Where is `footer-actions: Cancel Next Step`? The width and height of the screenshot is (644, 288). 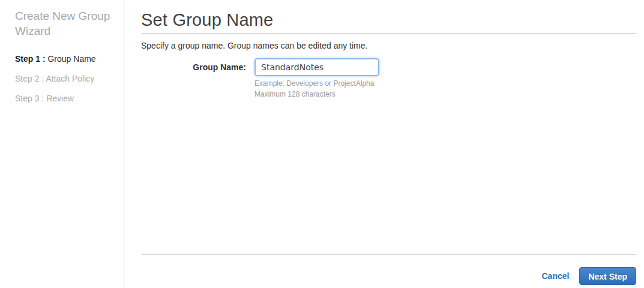
footer-actions: Cancel Next Step is located at coordinates (589, 276).